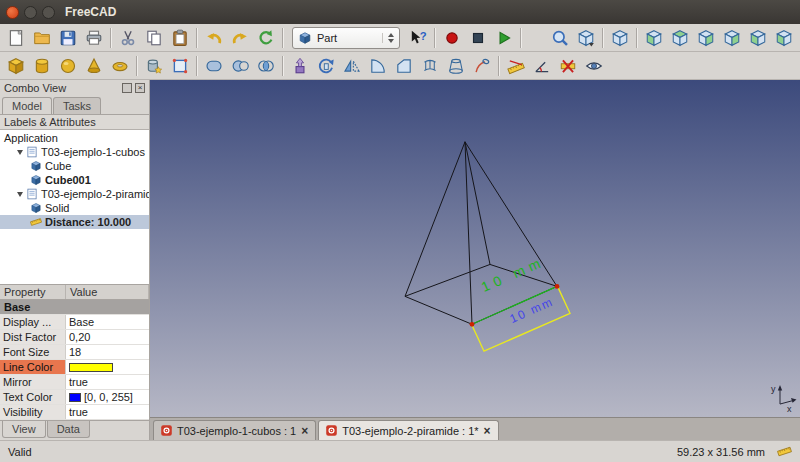  Describe the element at coordinates (128, 38) in the screenshot. I see `cut-button` at that location.